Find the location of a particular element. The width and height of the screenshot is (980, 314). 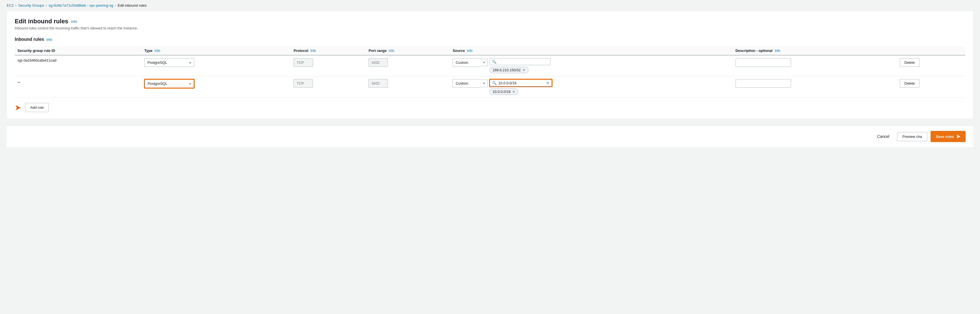

delete-button-2: Delete is located at coordinates (910, 84).